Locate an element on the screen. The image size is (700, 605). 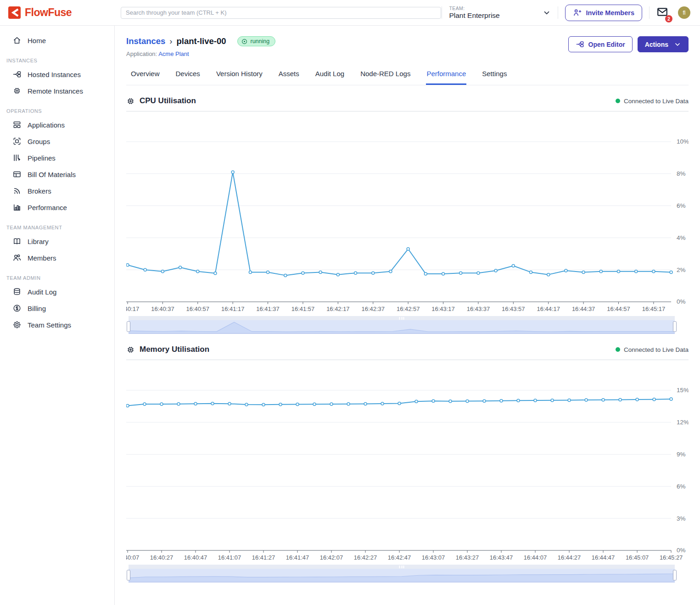
tab-performance: Performance is located at coordinates (446, 77).